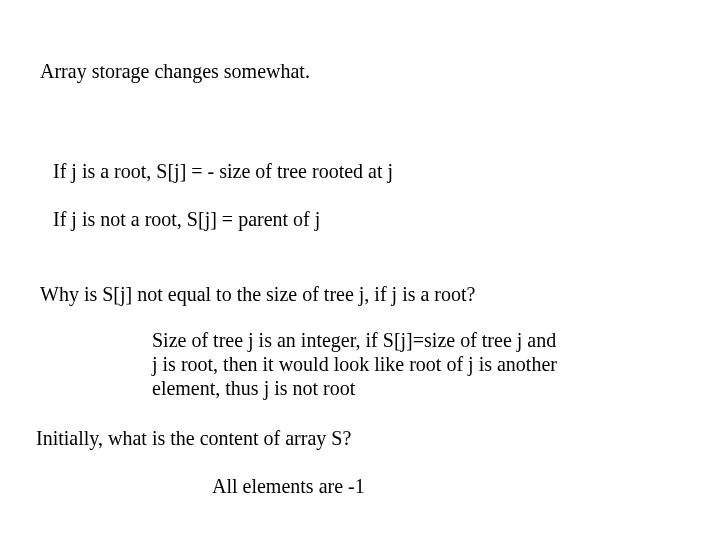 This screenshot has height=540, width=720. Describe the element at coordinates (288, 486) in the screenshot. I see `answer-initial-content: All elements are -1` at that location.